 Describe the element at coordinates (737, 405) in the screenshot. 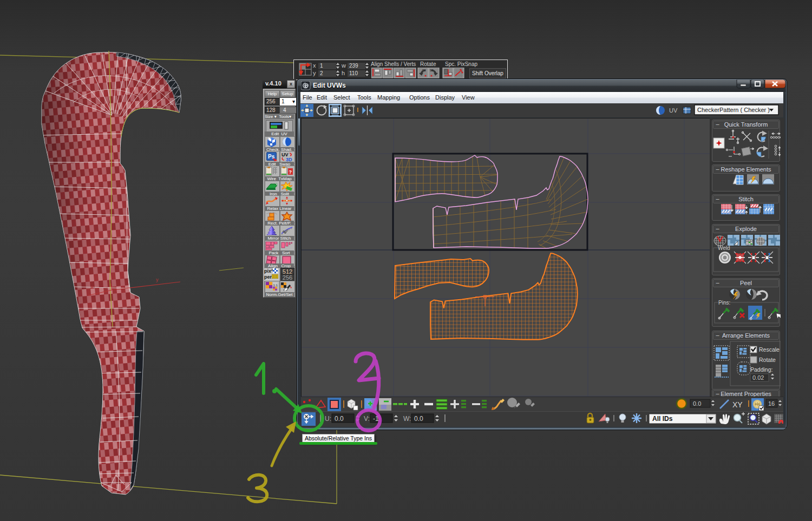

I see `svg-text: XY` at that location.